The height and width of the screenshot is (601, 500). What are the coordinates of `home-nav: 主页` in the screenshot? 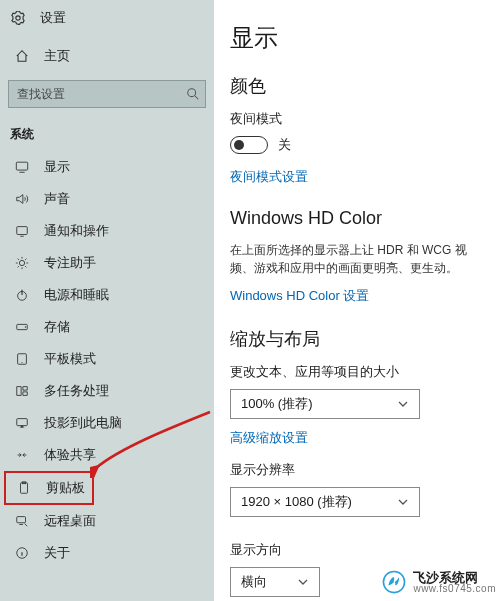 It's located at (107, 56).